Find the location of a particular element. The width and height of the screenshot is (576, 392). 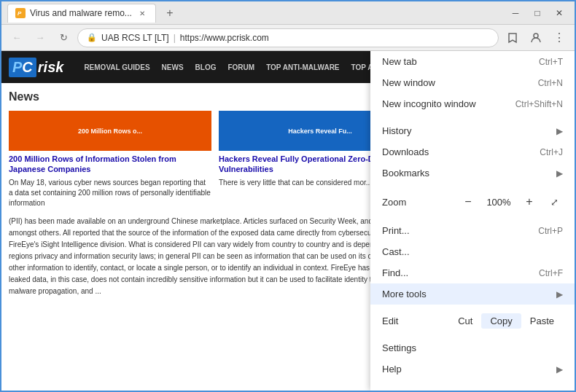

menu-item-settings-label: Settings is located at coordinates (400, 348).